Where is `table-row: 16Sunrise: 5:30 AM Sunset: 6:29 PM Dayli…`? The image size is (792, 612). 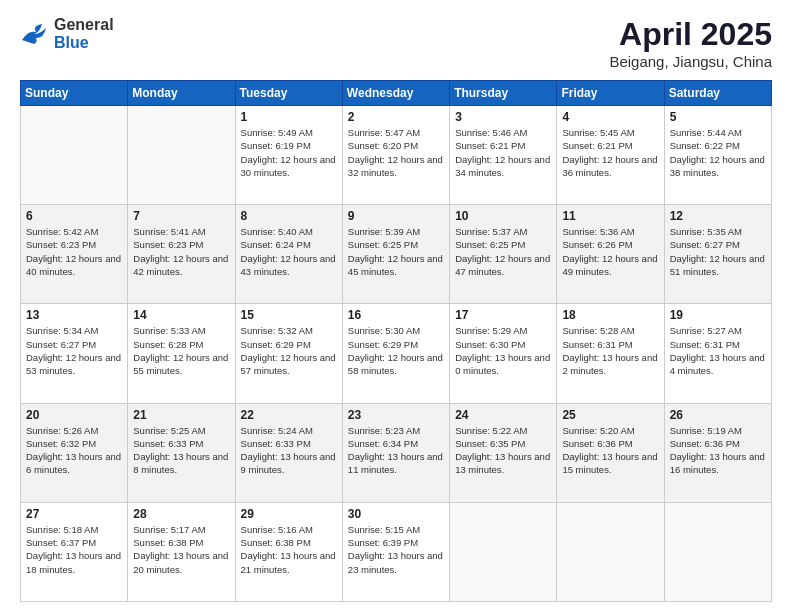
table-row: 16Sunrise: 5:30 AM Sunset: 6:29 PM Dayli… is located at coordinates (396, 354).